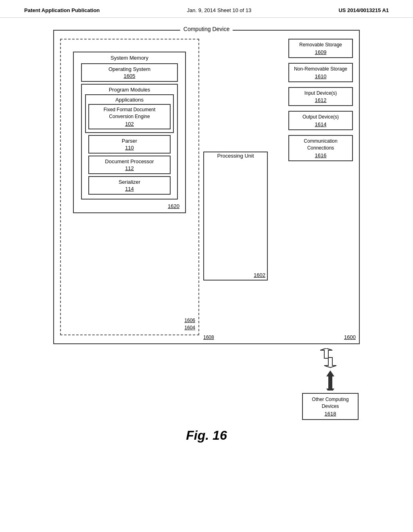  Describe the element at coordinates (321, 97) in the screenshot. I see `input-devices-box: Input Device(s) 1612` at that location.